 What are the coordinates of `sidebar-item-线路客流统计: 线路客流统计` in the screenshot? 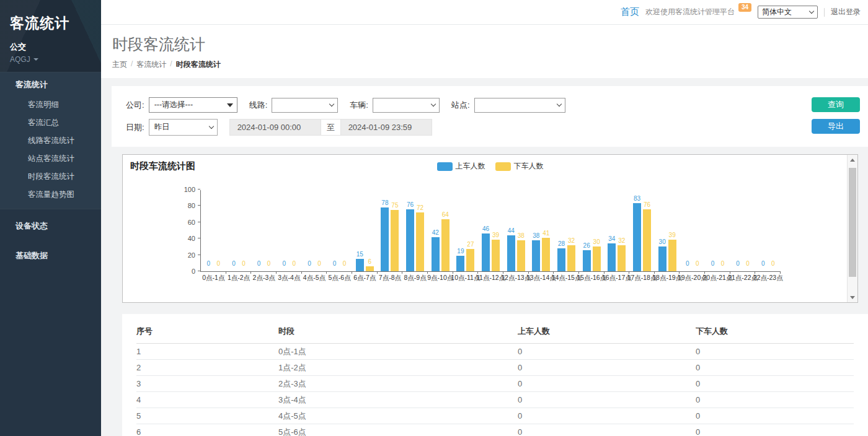 It's located at (51, 141).